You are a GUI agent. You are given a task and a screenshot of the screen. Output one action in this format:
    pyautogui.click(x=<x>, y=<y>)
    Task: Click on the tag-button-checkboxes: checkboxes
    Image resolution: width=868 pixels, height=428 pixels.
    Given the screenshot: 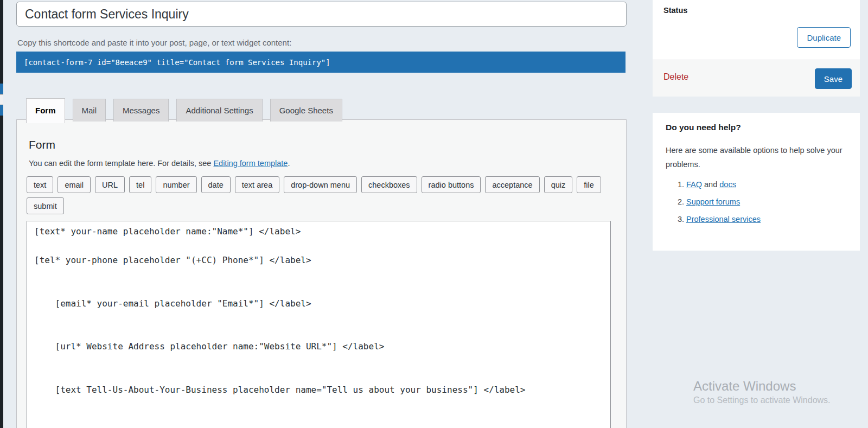 What is the action you would take?
    pyautogui.click(x=390, y=184)
    